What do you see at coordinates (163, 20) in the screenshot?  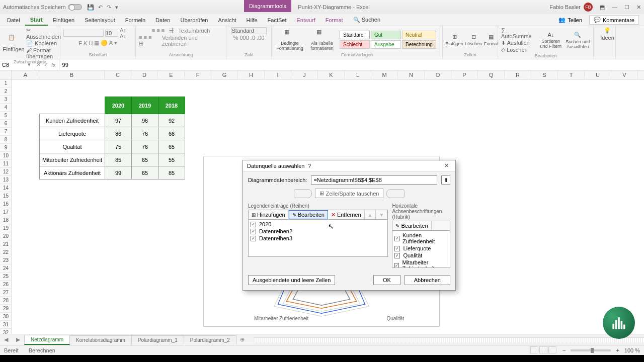 I see `tab-data: Daten` at bounding box center [163, 20].